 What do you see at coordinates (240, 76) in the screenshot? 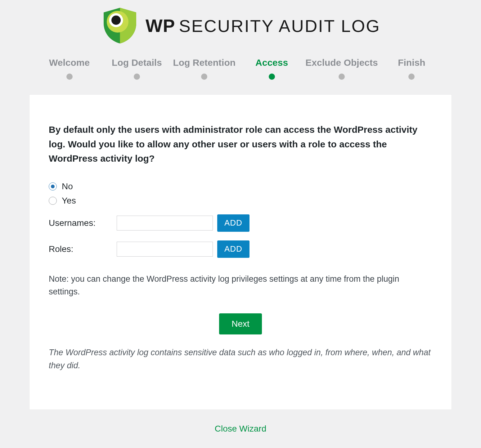
I see `wizard-steps: Welcome Log Details Log Retention Access…` at bounding box center [240, 76].